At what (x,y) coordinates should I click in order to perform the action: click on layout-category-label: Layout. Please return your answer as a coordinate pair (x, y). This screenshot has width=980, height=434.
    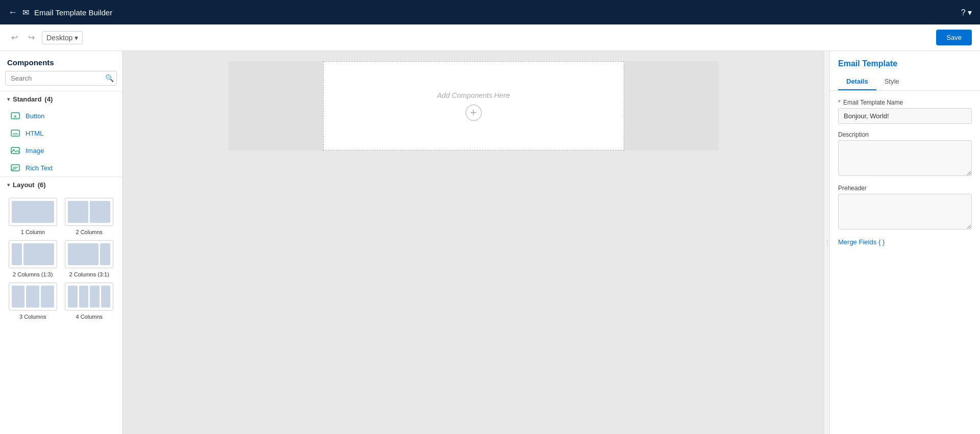
    Looking at the image, I should click on (23, 185).